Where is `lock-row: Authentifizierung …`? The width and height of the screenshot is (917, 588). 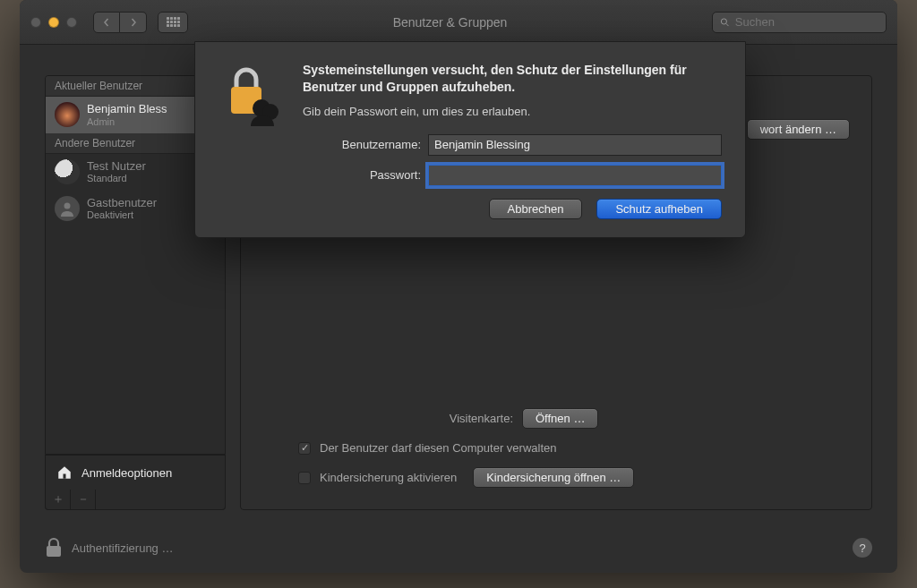
lock-row: Authentifizierung … is located at coordinates (109, 548).